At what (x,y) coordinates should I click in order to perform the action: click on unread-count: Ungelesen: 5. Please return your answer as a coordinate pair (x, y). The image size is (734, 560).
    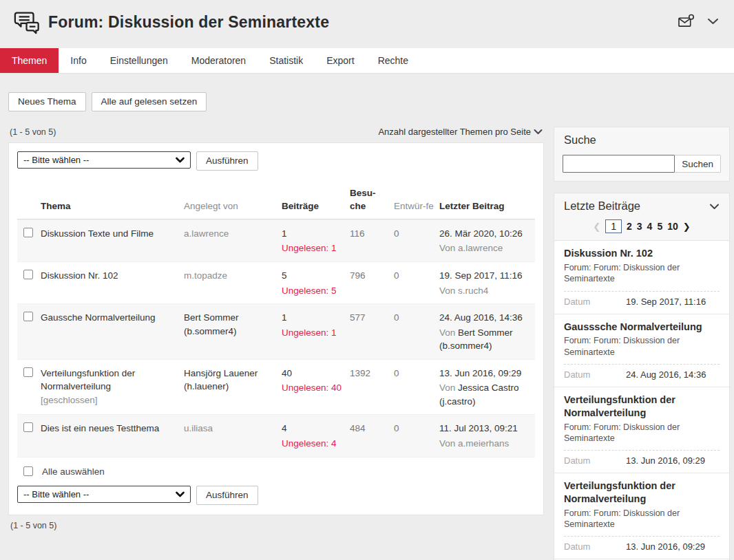
    Looking at the image, I should click on (313, 291).